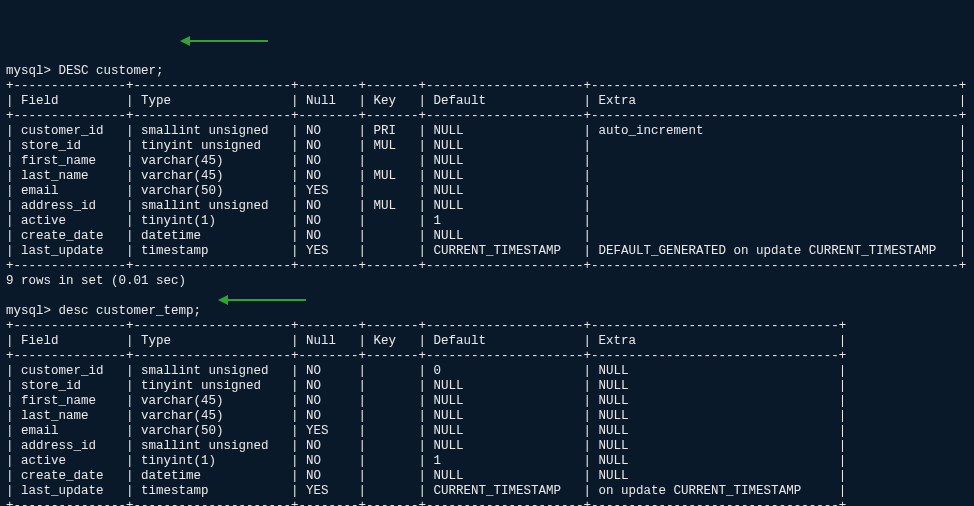  What do you see at coordinates (28, 71) in the screenshot?
I see `prompt-1: mysql>` at bounding box center [28, 71].